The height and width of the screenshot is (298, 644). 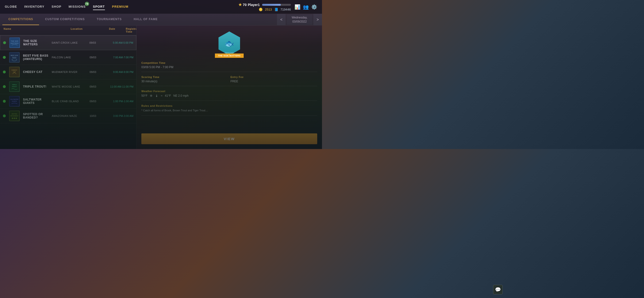 I want to click on comp-time: 3:00 PM-3:00 AM, so click(x=119, y=116).